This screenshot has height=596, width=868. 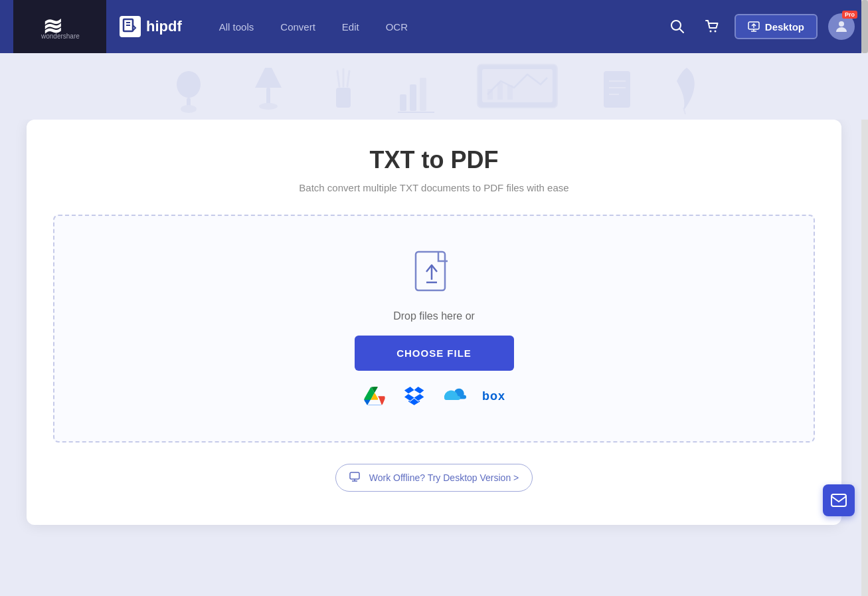 What do you see at coordinates (434, 187) in the screenshot?
I see `page-subtitle: Batch convert multiple TXT documents to …` at bounding box center [434, 187].